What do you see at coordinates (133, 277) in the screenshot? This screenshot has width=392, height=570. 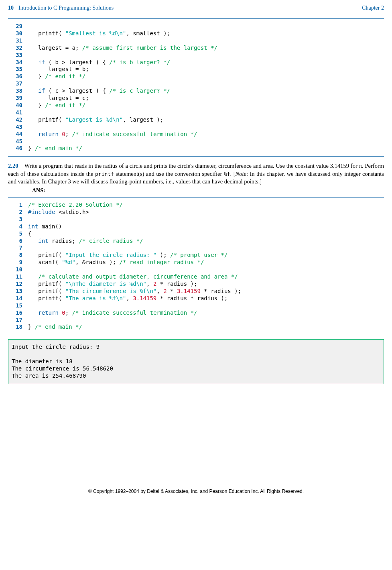 I see `code-content: /* calculate and output diameter, circum…` at bounding box center [133, 277].